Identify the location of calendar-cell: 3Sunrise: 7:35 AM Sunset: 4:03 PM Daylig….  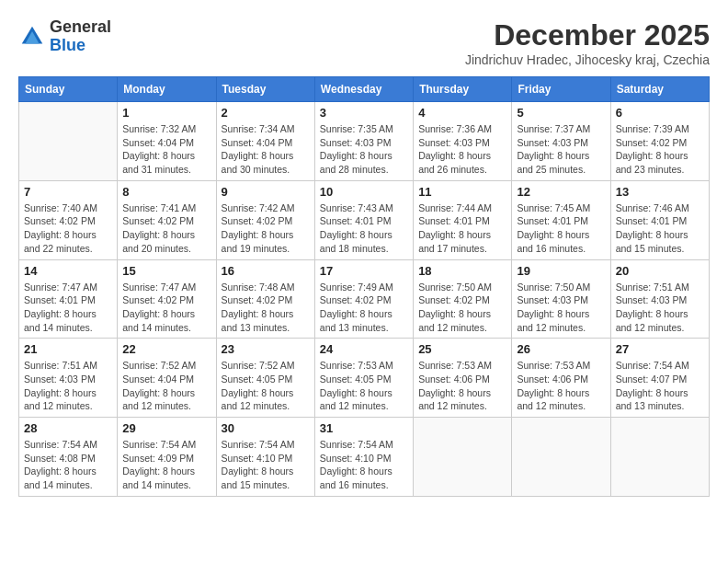
(364, 142).